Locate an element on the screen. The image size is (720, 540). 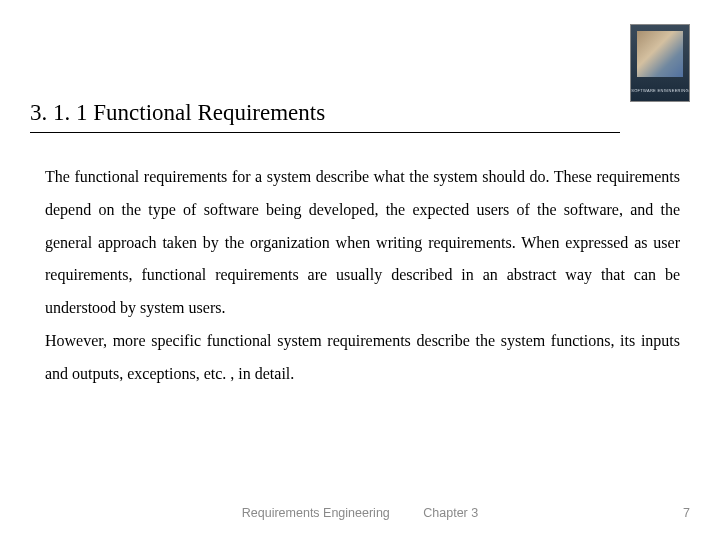
page-number: 7 is located at coordinates (686, 513).